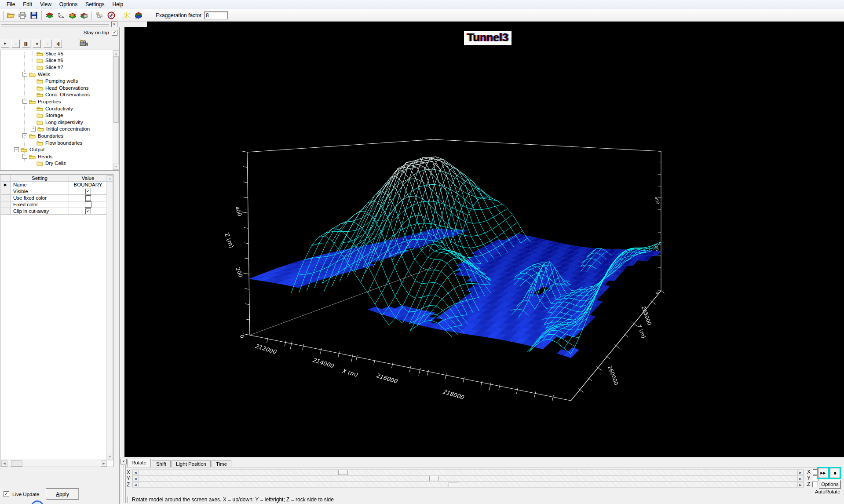 The image size is (844, 504). Describe the element at coordinates (104, 205) in the screenshot. I see `ellipsis-button: ...` at that location.